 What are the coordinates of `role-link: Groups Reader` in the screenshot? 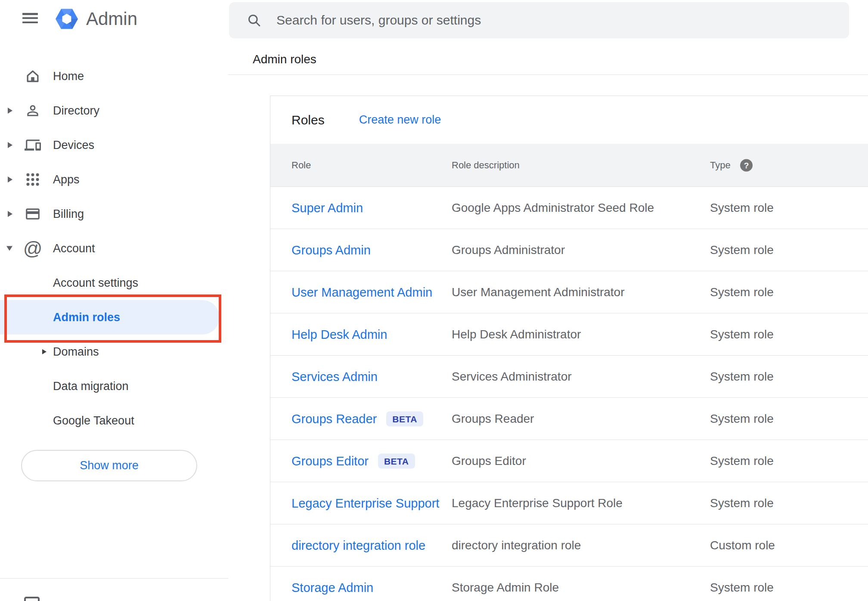 It's located at (334, 418).